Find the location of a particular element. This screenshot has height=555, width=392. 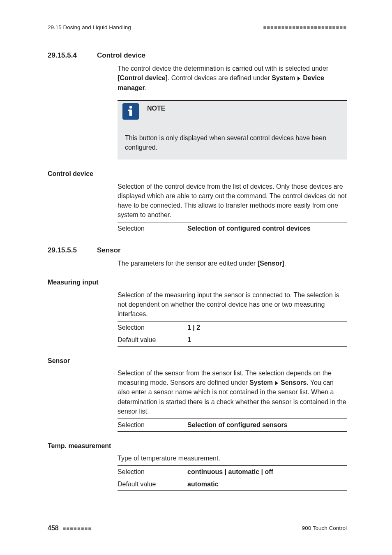

section-heading-sensor: 29.15.5.5 Sensor is located at coordinates (197, 251).